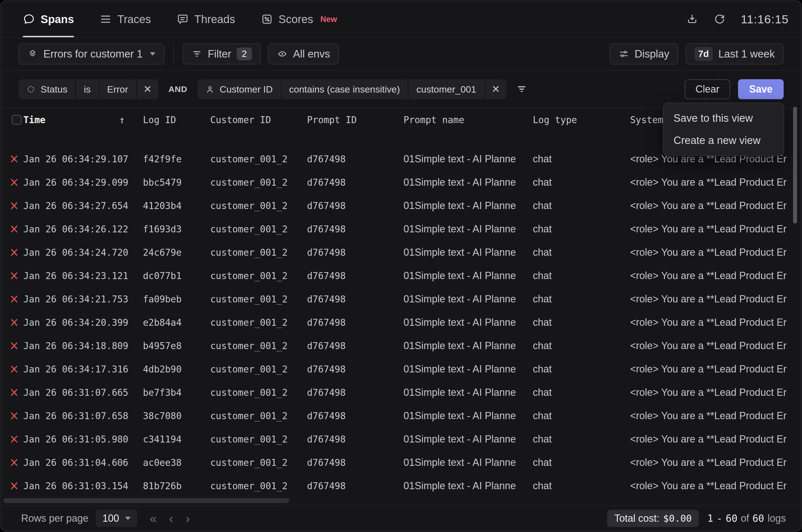  What do you see at coordinates (522, 89) in the screenshot?
I see `add-filter-button` at bounding box center [522, 89].